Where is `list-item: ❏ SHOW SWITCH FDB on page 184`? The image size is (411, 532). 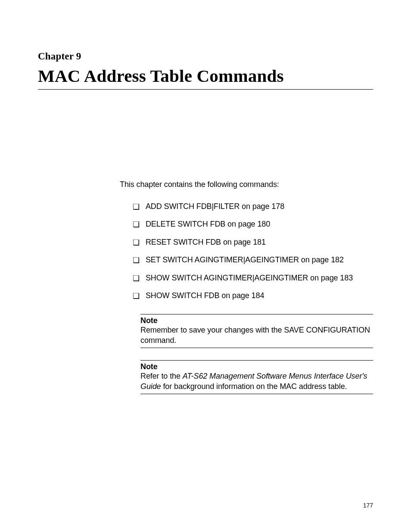
list-item: ❏ SHOW SWITCH FDB on page 184 is located at coordinates (253, 296).